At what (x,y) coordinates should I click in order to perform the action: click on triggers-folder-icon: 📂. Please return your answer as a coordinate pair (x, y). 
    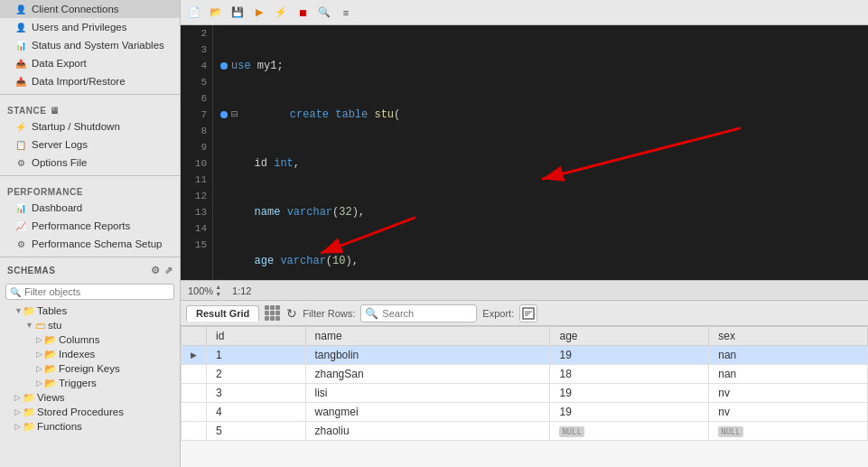
    Looking at the image, I should click on (51, 383).